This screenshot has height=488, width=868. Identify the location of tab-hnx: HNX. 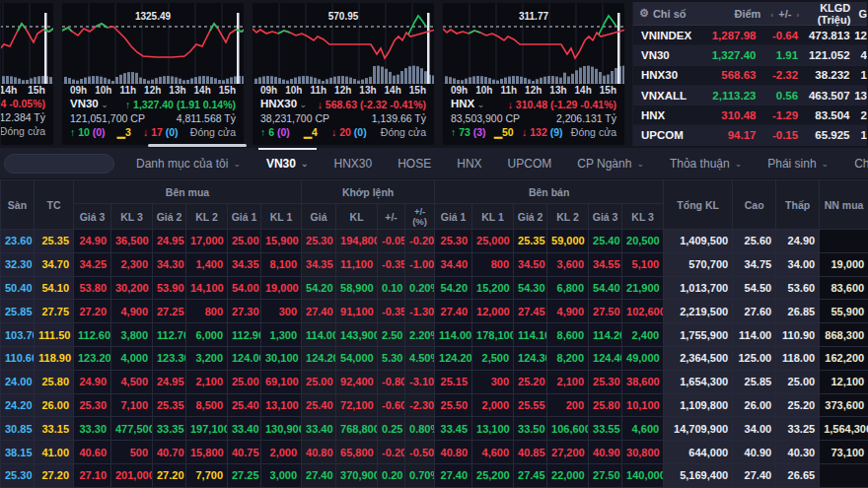
(470, 164).